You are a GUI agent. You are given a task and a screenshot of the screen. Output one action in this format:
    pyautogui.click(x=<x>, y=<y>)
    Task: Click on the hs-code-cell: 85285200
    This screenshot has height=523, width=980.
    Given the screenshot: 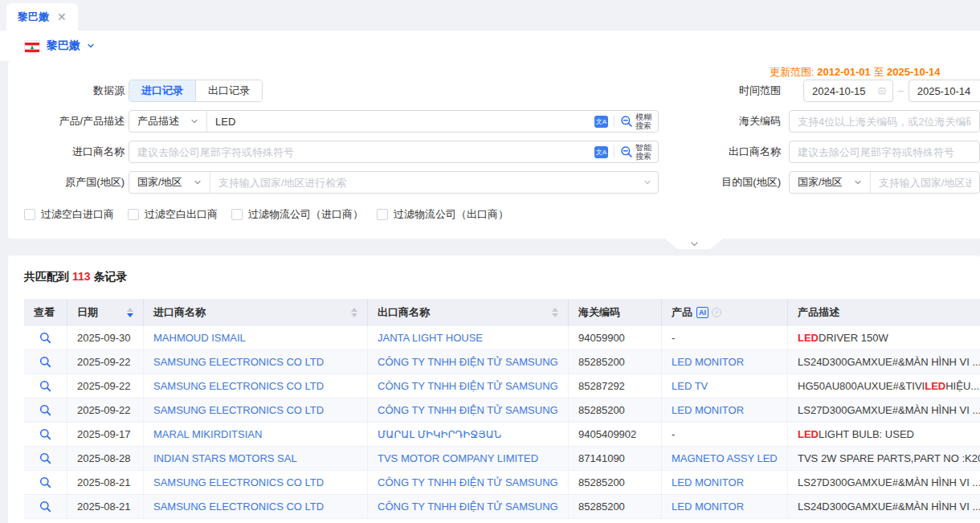 What is the action you would take?
    pyautogui.click(x=615, y=410)
    